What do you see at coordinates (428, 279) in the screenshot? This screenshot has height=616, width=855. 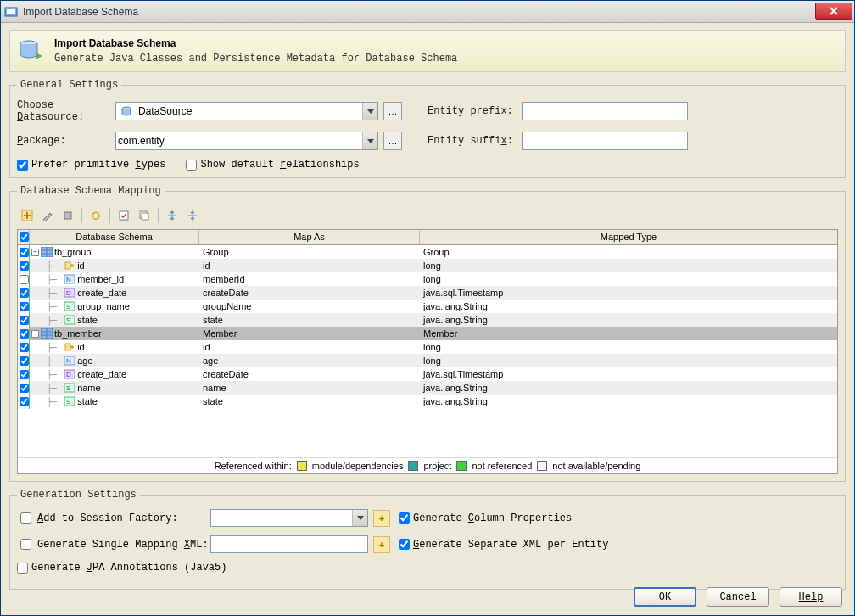 I see `table-row: ├─ Nmember_idmemberIdlong` at bounding box center [428, 279].